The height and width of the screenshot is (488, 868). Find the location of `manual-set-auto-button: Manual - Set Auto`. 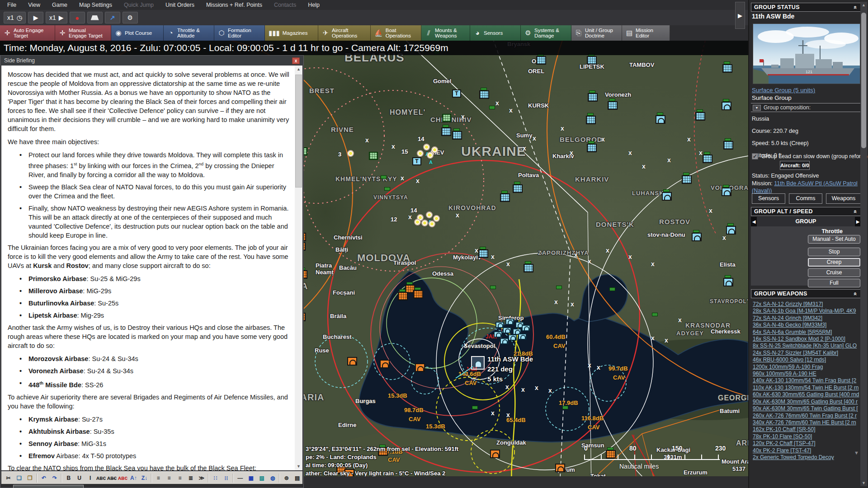

manual-set-auto-button: Manual - Set Auto is located at coordinates (834, 239).